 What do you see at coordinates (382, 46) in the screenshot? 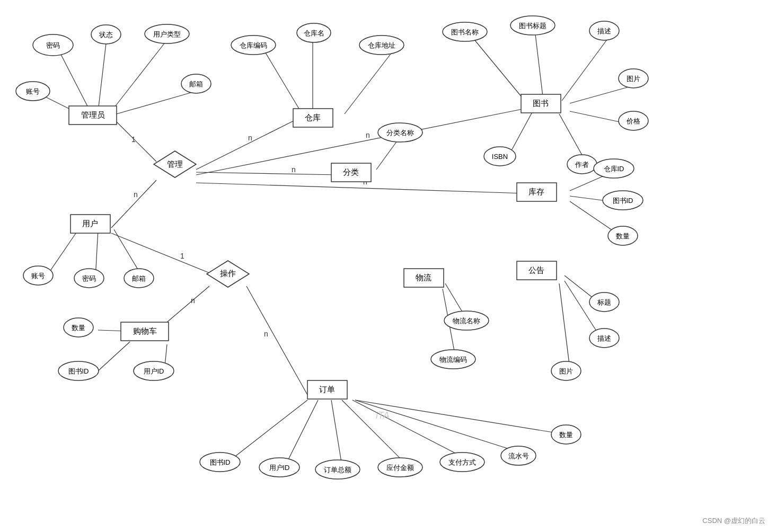
I see `svg-text: 仓库地址` at bounding box center [382, 46].